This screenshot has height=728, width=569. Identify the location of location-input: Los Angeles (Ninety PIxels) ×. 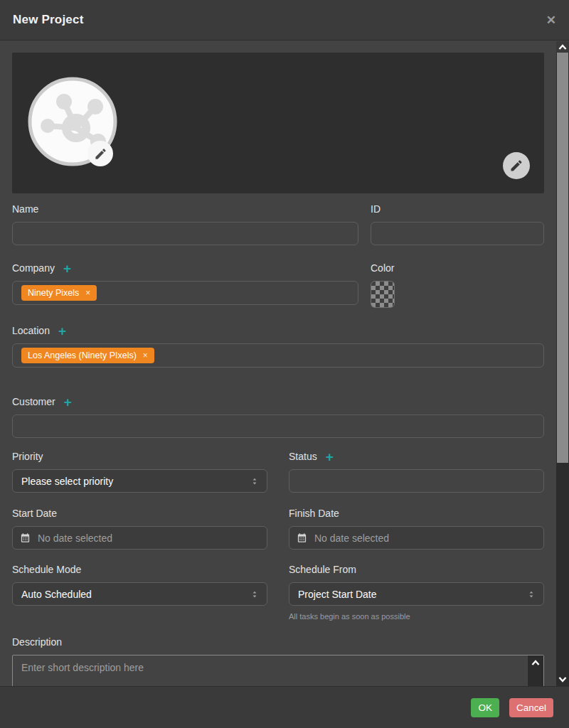
(278, 355).